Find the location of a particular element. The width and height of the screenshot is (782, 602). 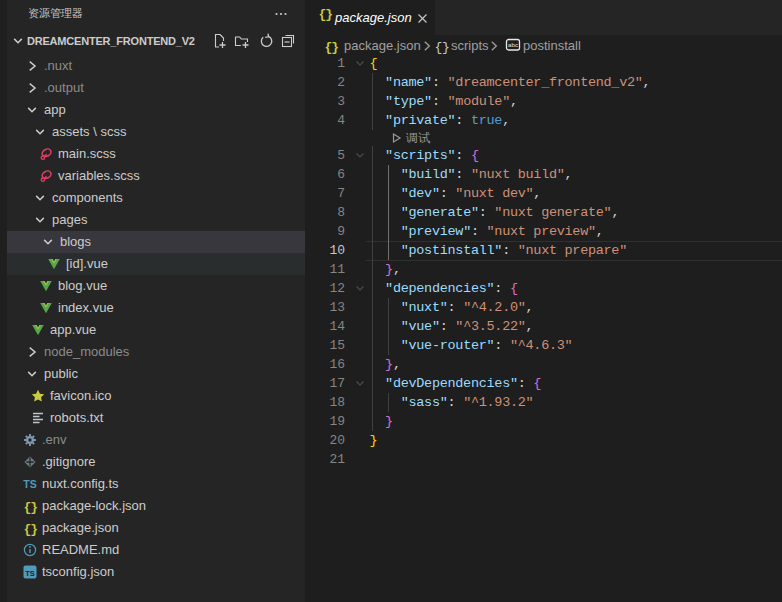

svg-text: abc is located at coordinates (513, 45).